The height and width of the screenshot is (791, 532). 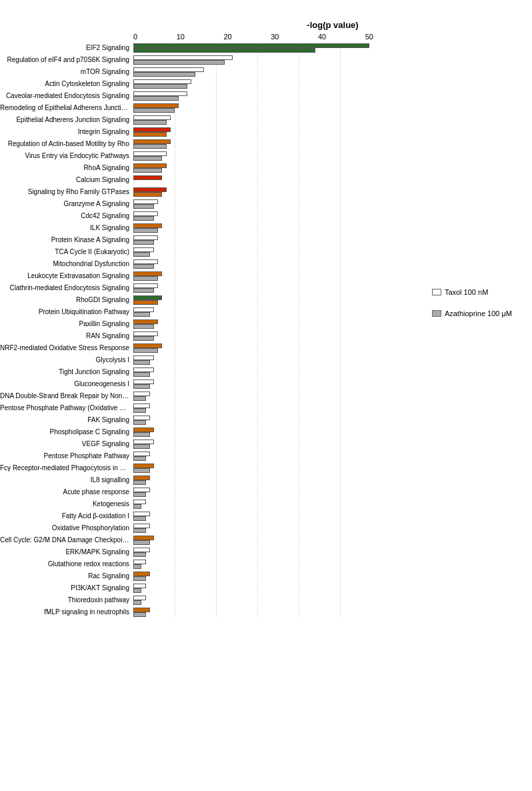 What do you see at coordinates (67, 252) in the screenshot?
I see `row-label: TCA Cycle II (Eukaryotic)` at bounding box center [67, 252].